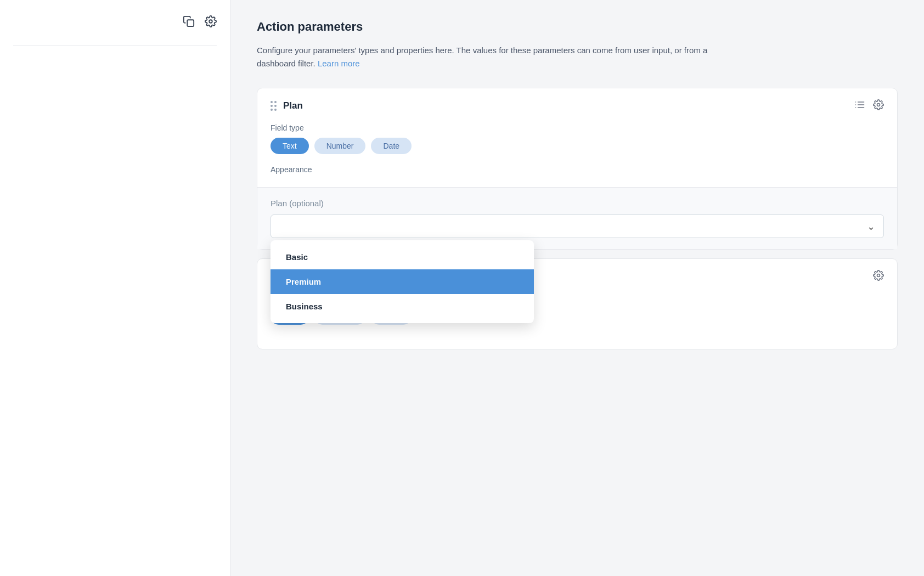 The width and height of the screenshot is (924, 576). I want to click on dropdown-section-1: Plan (optional) ⌄ Basic Premium Business, so click(577, 218).